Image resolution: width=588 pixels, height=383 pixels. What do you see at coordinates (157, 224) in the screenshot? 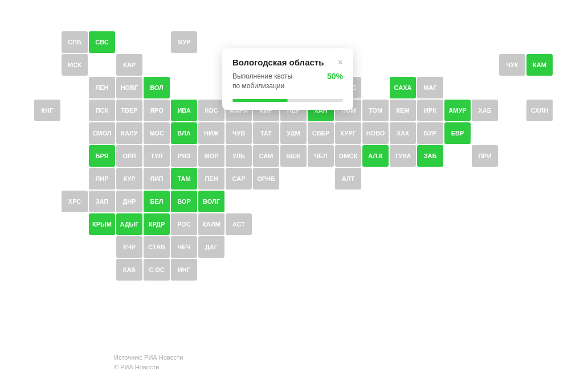
I see `map-cell: КРДР` at bounding box center [157, 224].